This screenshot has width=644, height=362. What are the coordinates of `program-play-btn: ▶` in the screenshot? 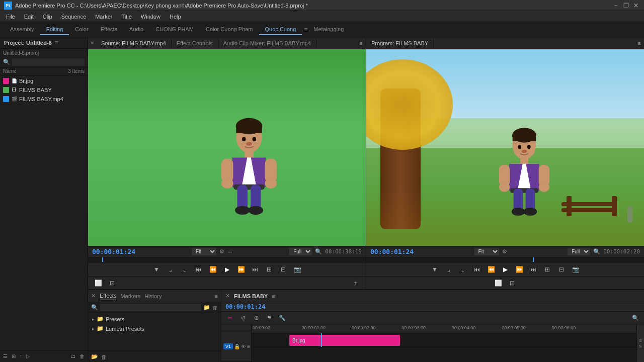 It's located at (505, 269).